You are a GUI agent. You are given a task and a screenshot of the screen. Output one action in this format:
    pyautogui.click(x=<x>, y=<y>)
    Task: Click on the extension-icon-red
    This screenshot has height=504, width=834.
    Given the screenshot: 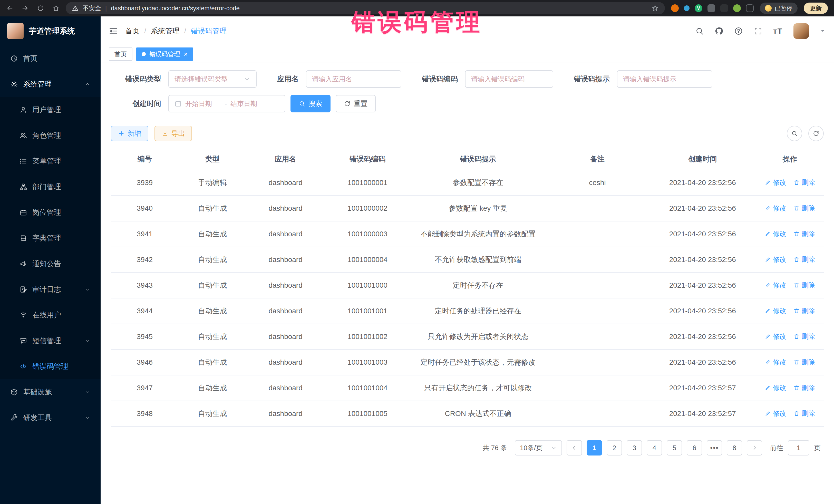 What is the action you would take?
    pyautogui.click(x=675, y=8)
    